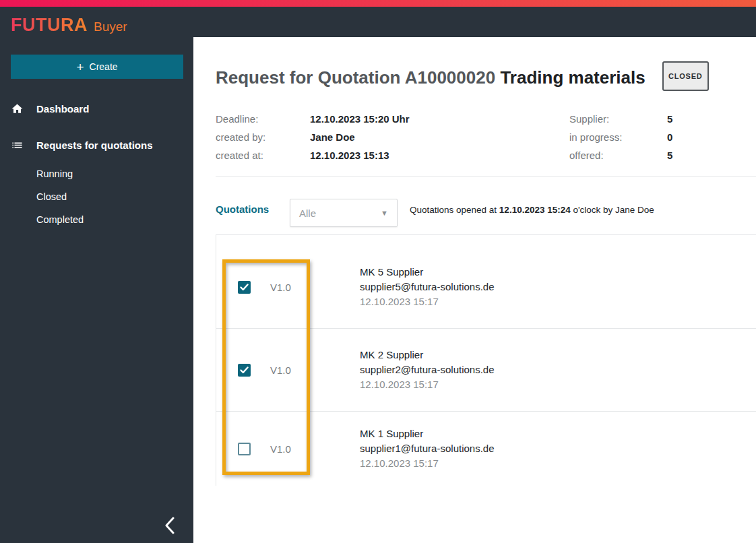  I want to click on supplier-name: MK 2 Supplier, so click(427, 355).